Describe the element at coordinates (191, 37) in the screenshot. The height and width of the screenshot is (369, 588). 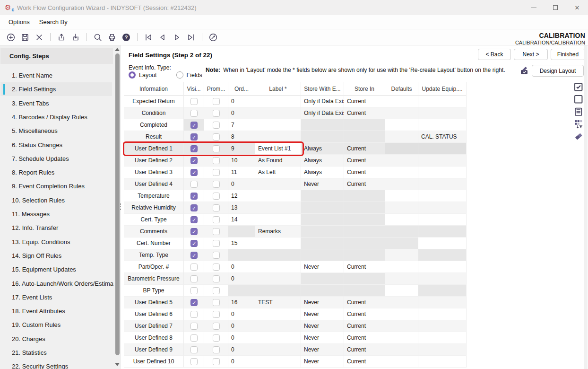
I see `nav-last-icon` at that location.